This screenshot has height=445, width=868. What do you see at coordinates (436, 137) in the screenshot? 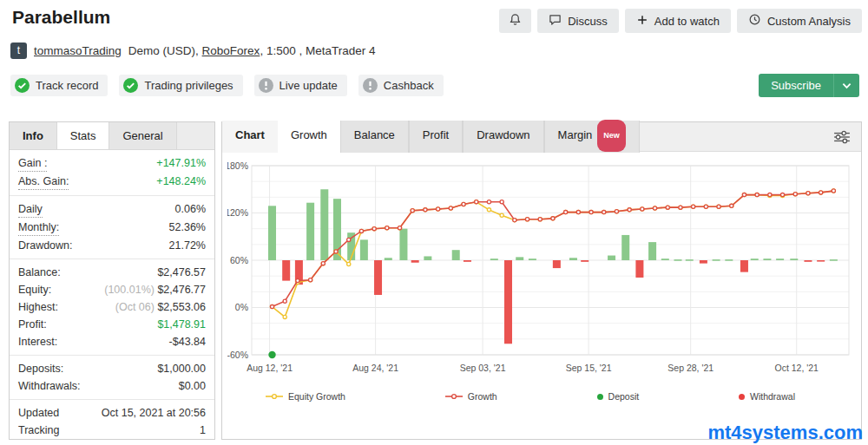
I see `tab-profit: Profit` at bounding box center [436, 137].